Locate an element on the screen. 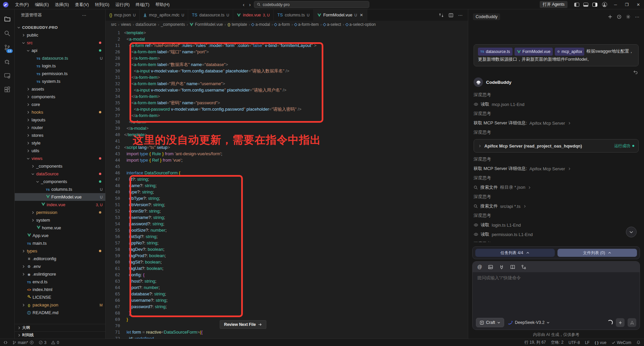  code-line-54: 54 password?: string; is located at coordinates (287, 224).